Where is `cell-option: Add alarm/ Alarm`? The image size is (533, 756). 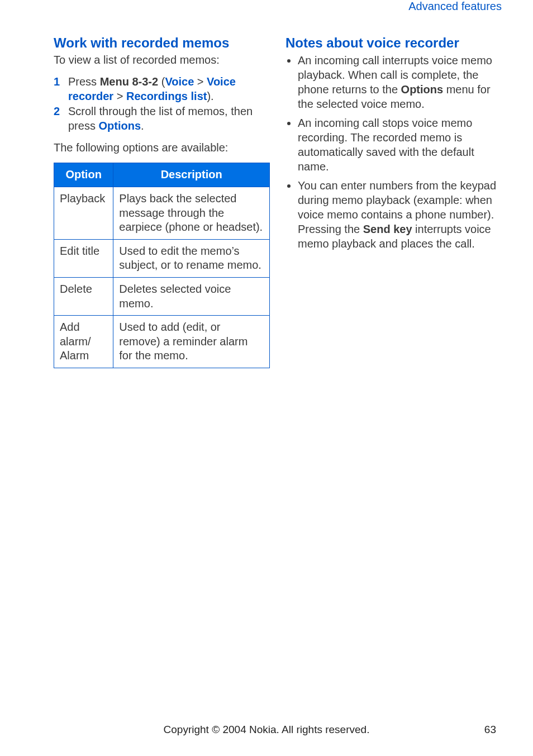
cell-option: Add alarm/ Alarm is located at coordinates (84, 342).